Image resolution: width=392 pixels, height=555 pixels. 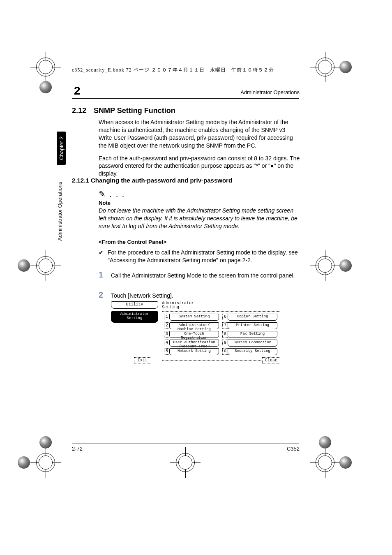 I want to click on menu-item-label: Copier Setting, so click(x=252, y=317).